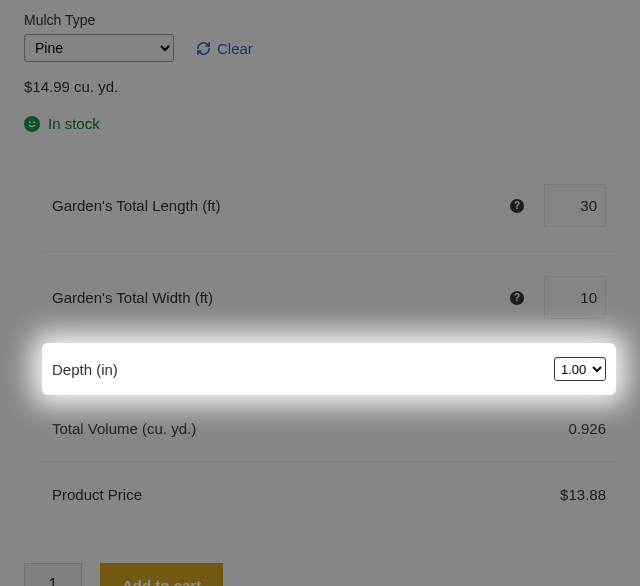  What do you see at coordinates (575, 206) in the screenshot?
I see `length-input` at bounding box center [575, 206].